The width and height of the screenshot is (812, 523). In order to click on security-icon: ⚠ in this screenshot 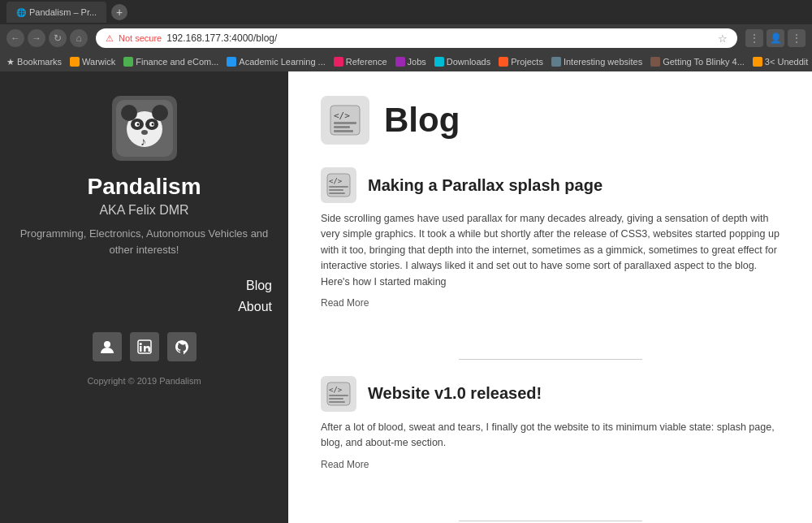, I will do `click(110, 39)`.